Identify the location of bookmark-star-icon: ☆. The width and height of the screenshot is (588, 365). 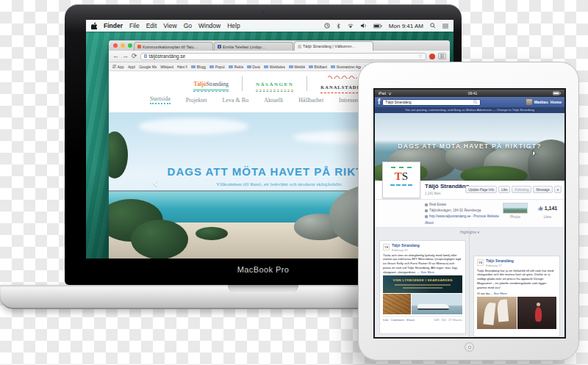
(420, 57).